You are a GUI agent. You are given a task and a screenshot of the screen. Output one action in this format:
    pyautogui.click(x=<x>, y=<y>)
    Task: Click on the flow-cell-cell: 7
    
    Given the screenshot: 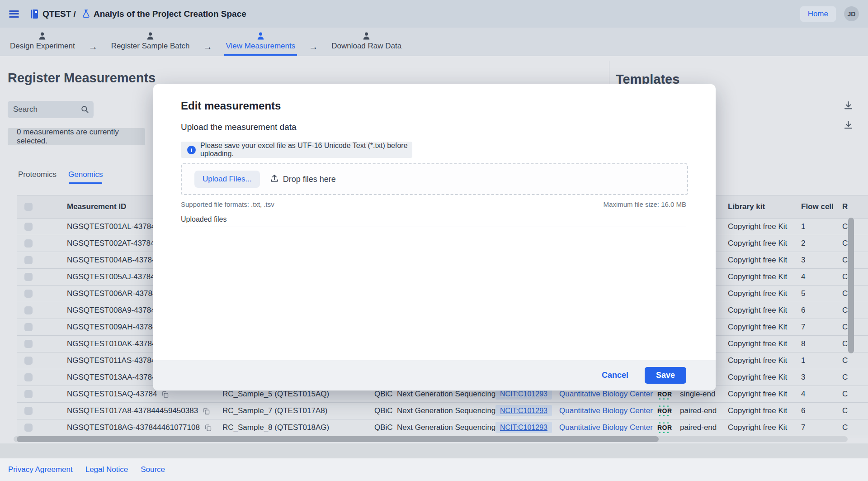 What is the action you would take?
    pyautogui.click(x=822, y=327)
    